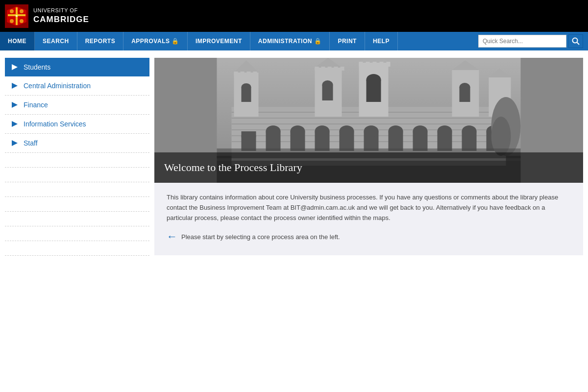 The width and height of the screenshot is (588, 392). I want to click on sidebar-item-finance: Finance, so click(77, 105).